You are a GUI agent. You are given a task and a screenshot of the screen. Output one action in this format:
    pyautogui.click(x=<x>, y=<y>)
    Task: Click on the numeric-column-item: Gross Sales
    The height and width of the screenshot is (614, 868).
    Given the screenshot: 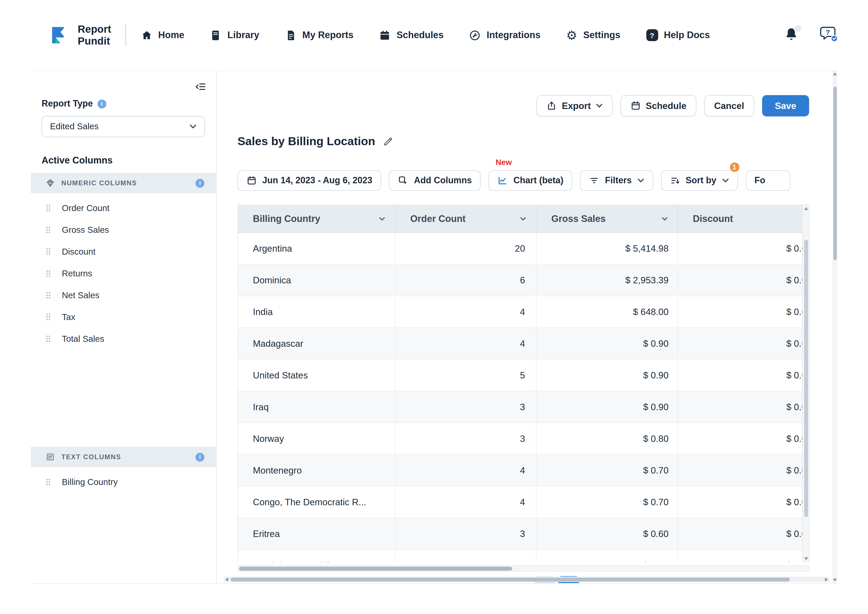 What is the action you would take?
    pyautogui.click(x=123, y=230)
    